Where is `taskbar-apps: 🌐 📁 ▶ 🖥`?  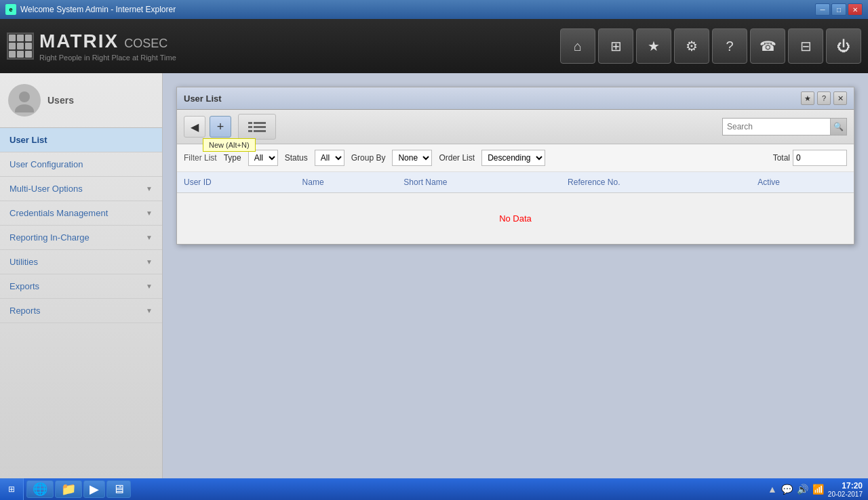
taskbar-apps: 🌐 📁 ▶ 🖥 is located at coordinates (79, 489).